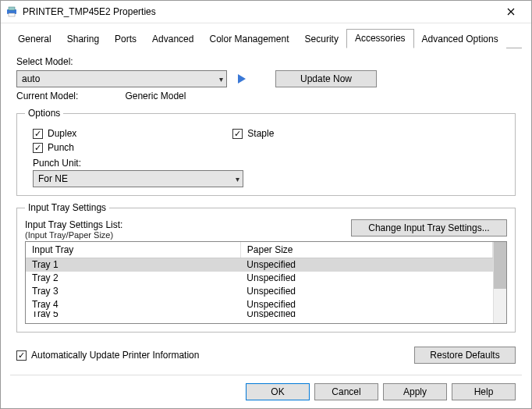  I want to click on select-model-combo: auto ▾, so click(122, 79).